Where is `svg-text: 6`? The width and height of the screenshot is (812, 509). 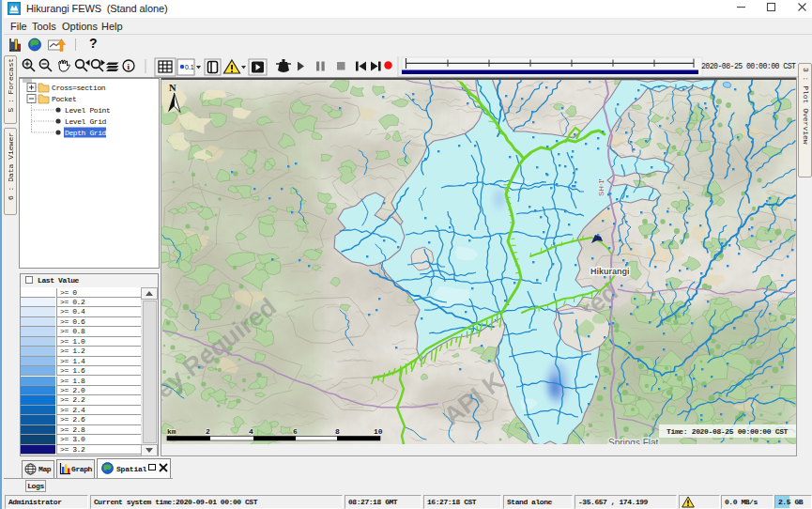 svg-text: 6 is located at coordinates (295, 432).